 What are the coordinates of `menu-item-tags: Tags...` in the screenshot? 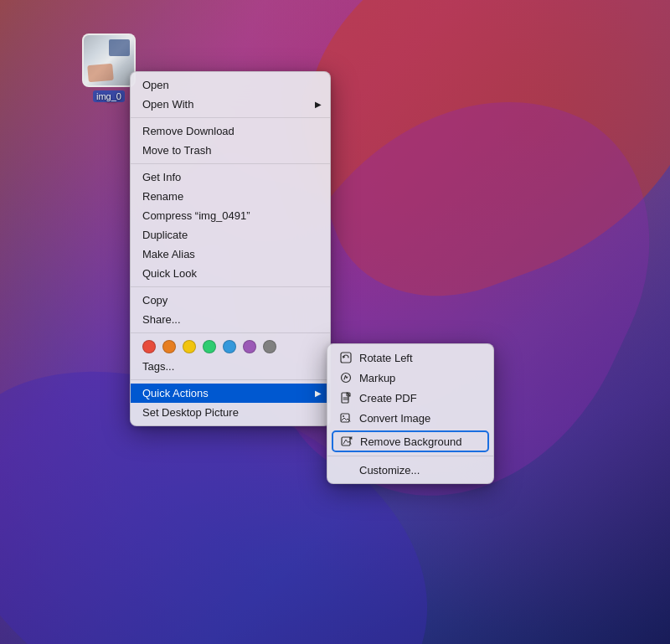 It's located at (230, 367).